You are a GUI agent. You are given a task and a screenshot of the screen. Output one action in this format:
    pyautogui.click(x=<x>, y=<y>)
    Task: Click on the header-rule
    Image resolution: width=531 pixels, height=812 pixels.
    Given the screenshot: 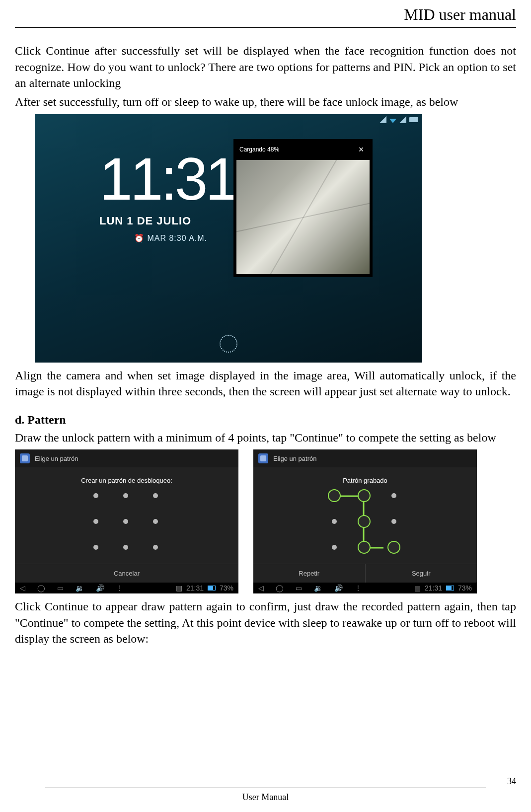 What is the action you would take?
    pyautogui.click(x=265, y=28)
    